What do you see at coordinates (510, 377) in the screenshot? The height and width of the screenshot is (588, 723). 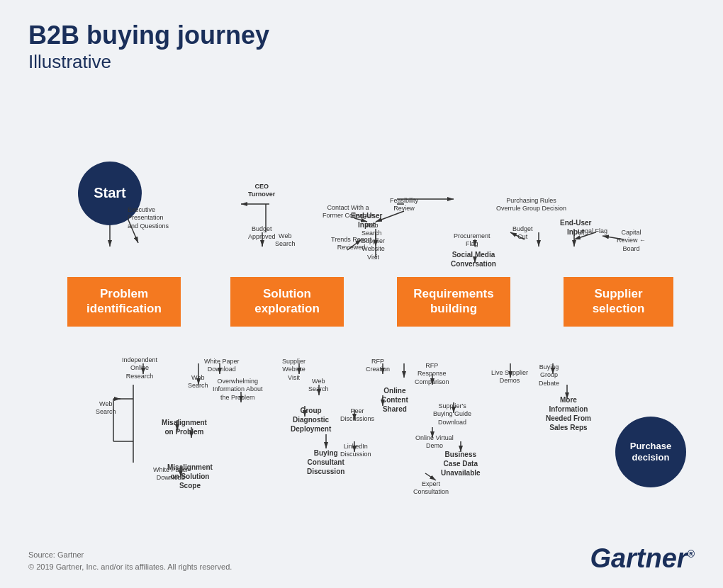 I see `live-demos-label: Live SupplierDemos` at bounding box center [510, 377].